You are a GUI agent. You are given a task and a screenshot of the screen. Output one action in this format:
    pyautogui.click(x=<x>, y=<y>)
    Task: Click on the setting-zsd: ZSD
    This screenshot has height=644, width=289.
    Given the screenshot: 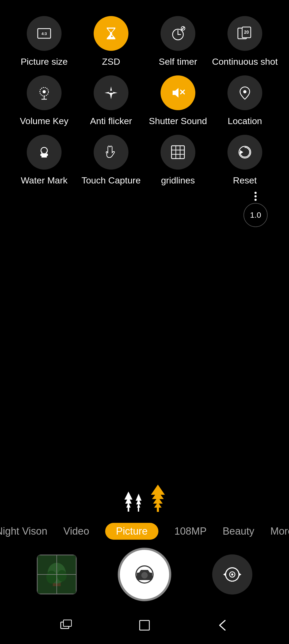 What is the action you would take?
    pyautogui.click(x=111, y=42)
    